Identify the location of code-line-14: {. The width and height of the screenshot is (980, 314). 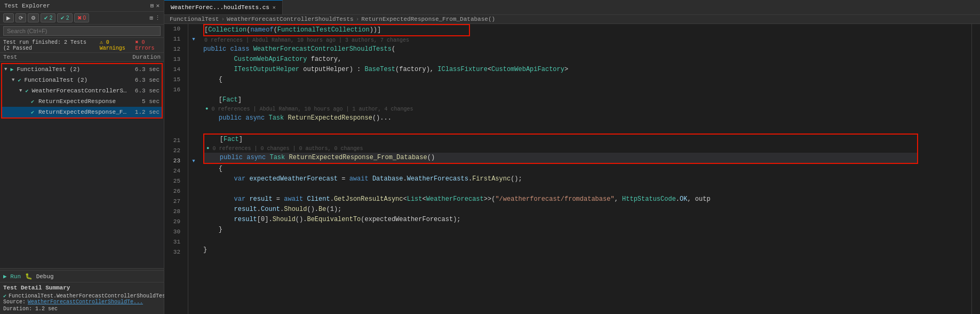
(587, 80).